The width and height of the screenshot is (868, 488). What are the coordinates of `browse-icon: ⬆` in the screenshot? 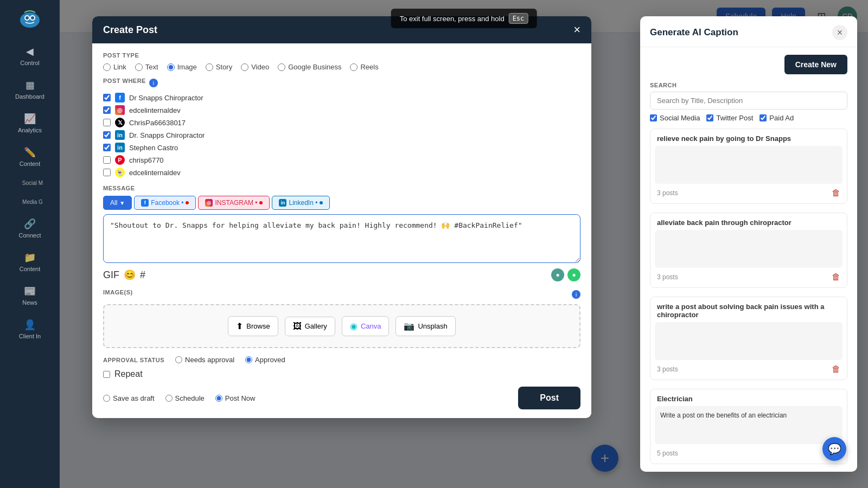 It's located at (240, 326).